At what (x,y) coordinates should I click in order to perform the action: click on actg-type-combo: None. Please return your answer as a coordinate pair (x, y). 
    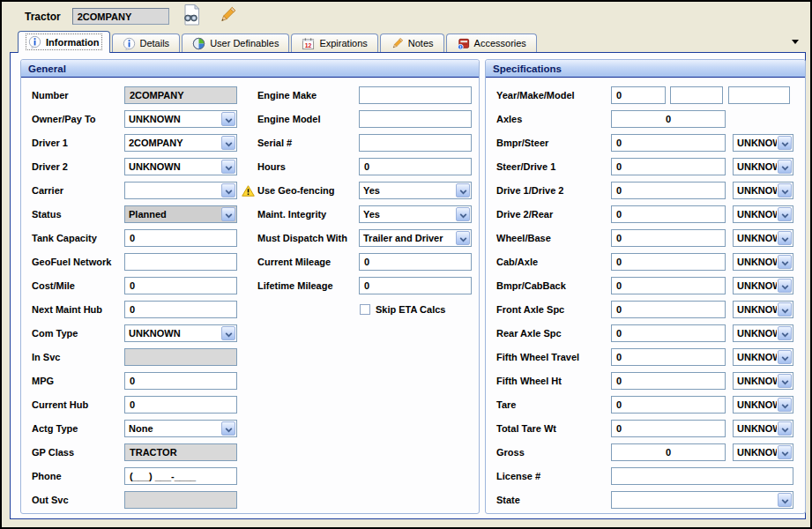
    Looking at the image, I should click on (181, 428).